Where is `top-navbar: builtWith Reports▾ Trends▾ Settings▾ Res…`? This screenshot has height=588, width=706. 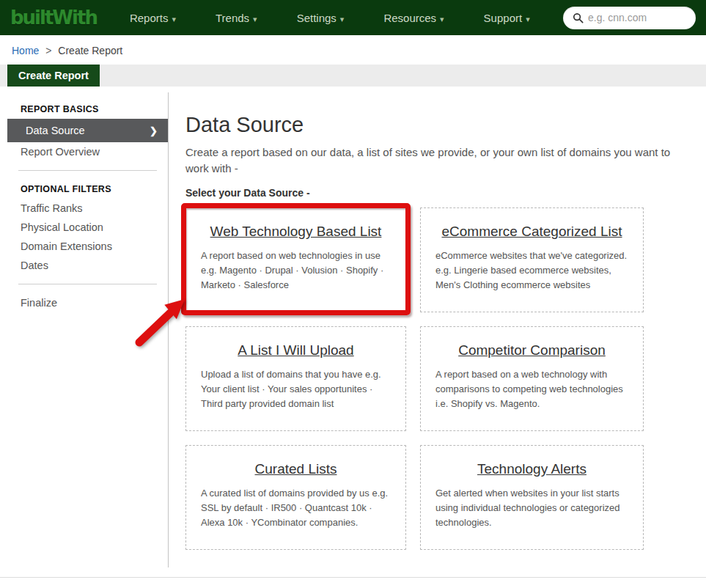
top-navbar: builtWith Reports▾ Trends▾ Settings▾ Res… is located at coordinates (353, 18).